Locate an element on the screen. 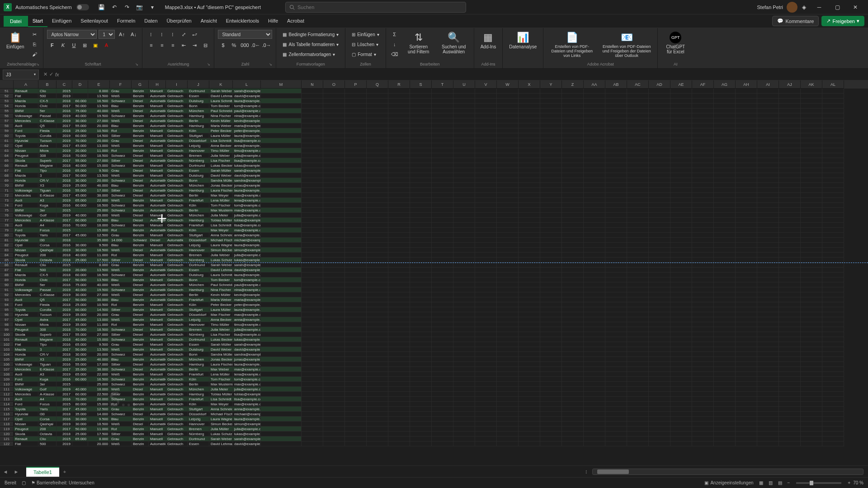 This screenshot has height=488, width=868. row-header: 96 is located at coordinates (7, 314).